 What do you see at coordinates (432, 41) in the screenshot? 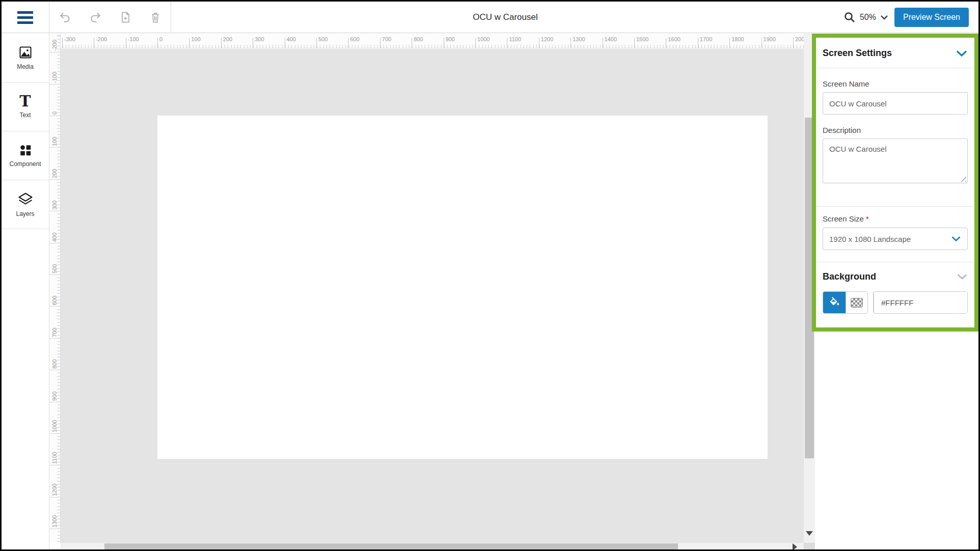
I see `horizontal-ruler: -300-200-1000100200300400500600700800900…` at bounding box center [432, 41].